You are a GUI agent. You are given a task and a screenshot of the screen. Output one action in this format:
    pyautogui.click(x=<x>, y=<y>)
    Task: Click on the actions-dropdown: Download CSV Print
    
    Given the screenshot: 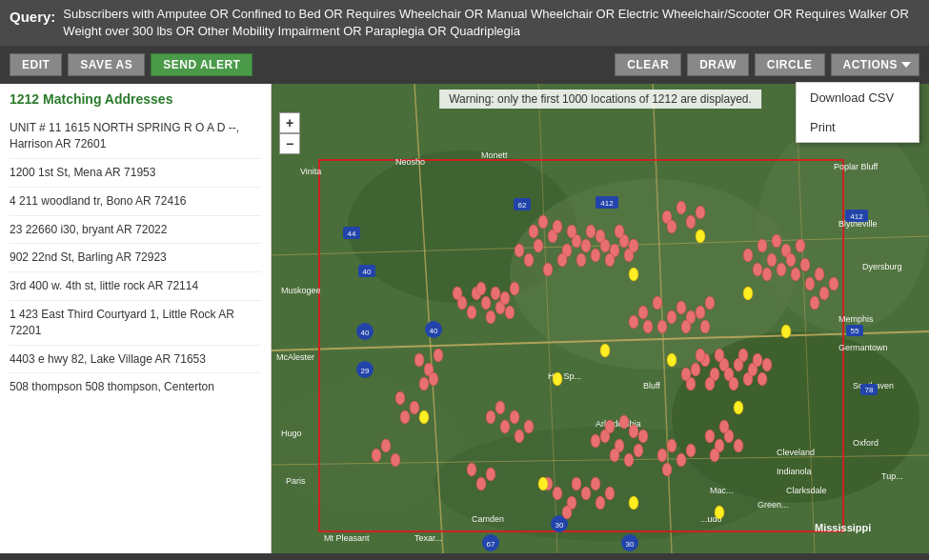 What is the action you would take?
    pyautogui.click(x=858, y=112)
    